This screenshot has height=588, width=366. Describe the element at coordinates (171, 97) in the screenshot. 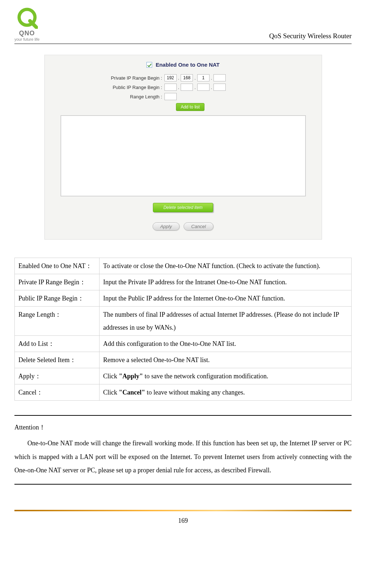

I see `range-length-input` at that location.